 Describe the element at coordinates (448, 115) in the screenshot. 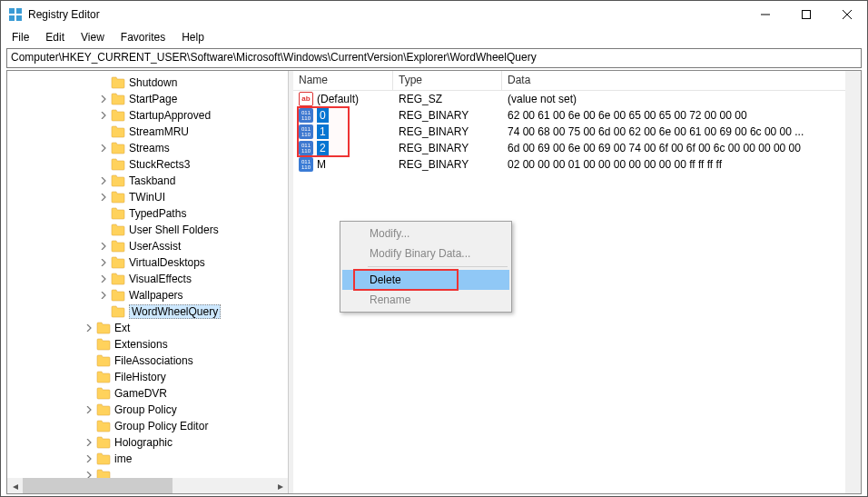

I see `value-type: REG_BINARY` at that location.